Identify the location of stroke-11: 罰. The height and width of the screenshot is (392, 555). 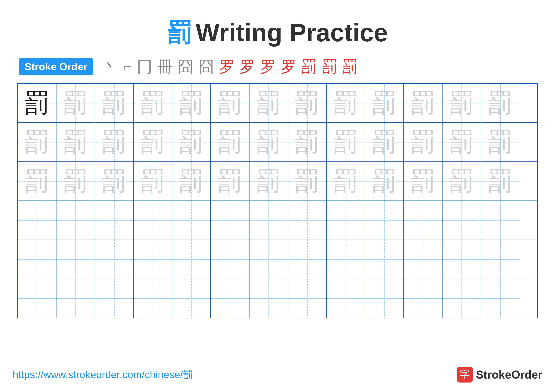
(309, 67).